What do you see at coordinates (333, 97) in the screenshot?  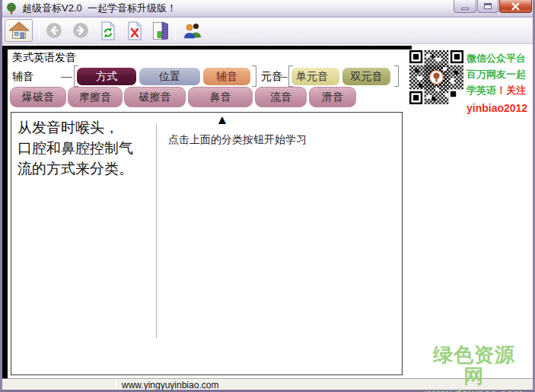 I see `glide-button: 滑音` at bounding box center [333, 97].